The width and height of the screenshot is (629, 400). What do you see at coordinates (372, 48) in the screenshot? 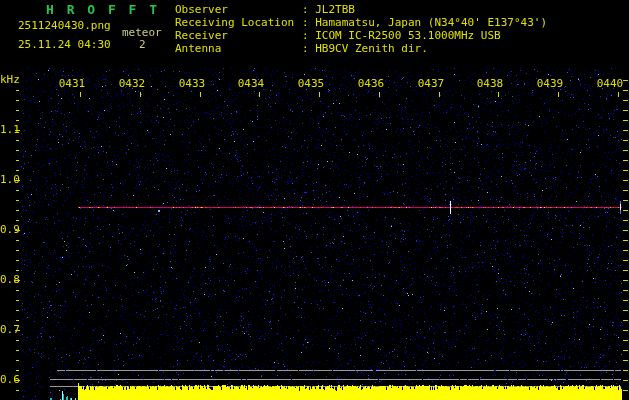
I see `station-value: HB9CV Zenith dir.` at bounding box center [372, 48].